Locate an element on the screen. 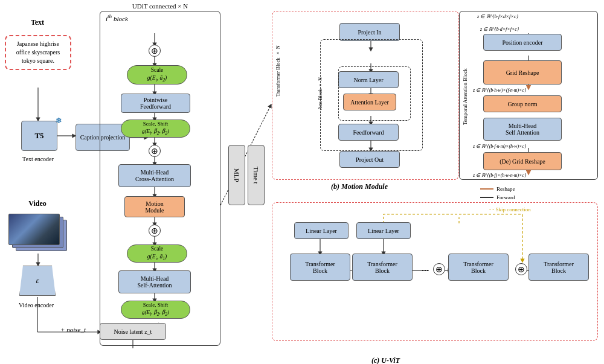  plus-circle-c2: ⊕ is located at coordinates (521, 269).